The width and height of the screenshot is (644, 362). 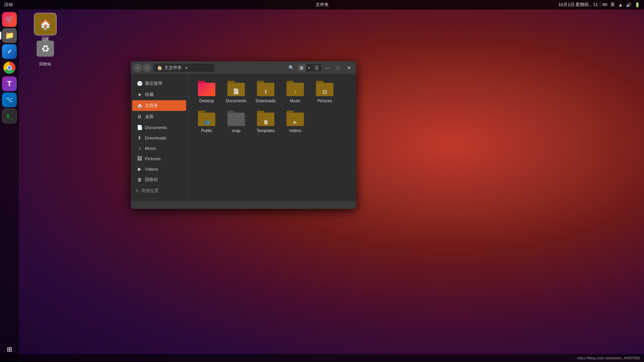 I want to click on folder-downloads-icon: ⬇, so click(x=266, y=89).